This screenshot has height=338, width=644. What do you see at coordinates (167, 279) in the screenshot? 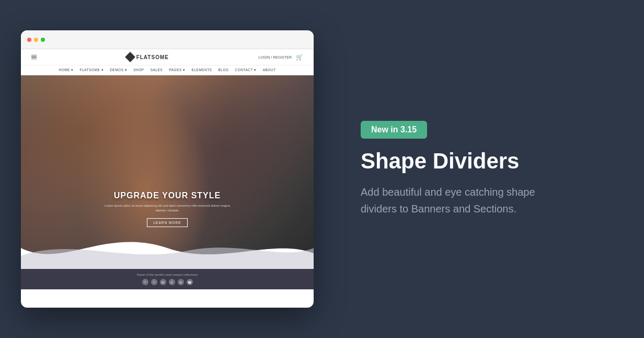
I see `site-footer: Some of the world's most unique collecti…` at bounding box center [167, 279].